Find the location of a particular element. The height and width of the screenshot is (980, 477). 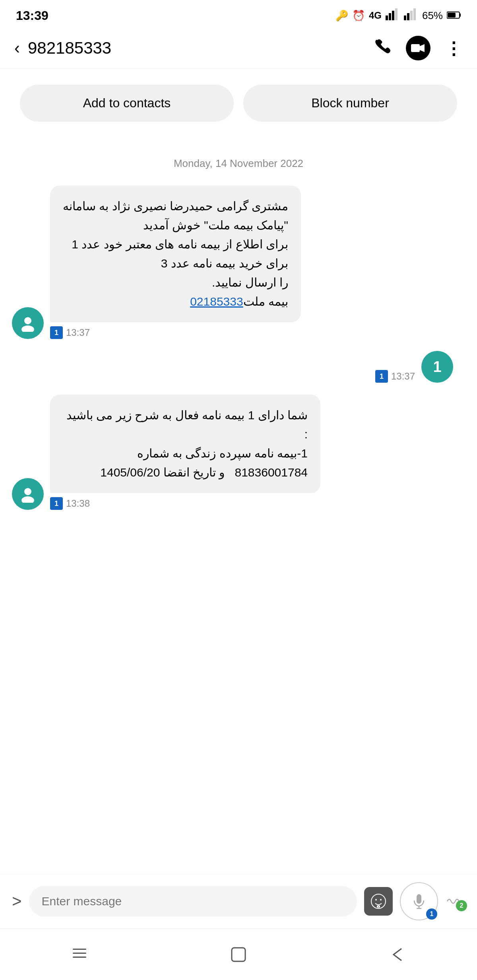

nav-right: ⋮ is located at coordinates (418, 48).